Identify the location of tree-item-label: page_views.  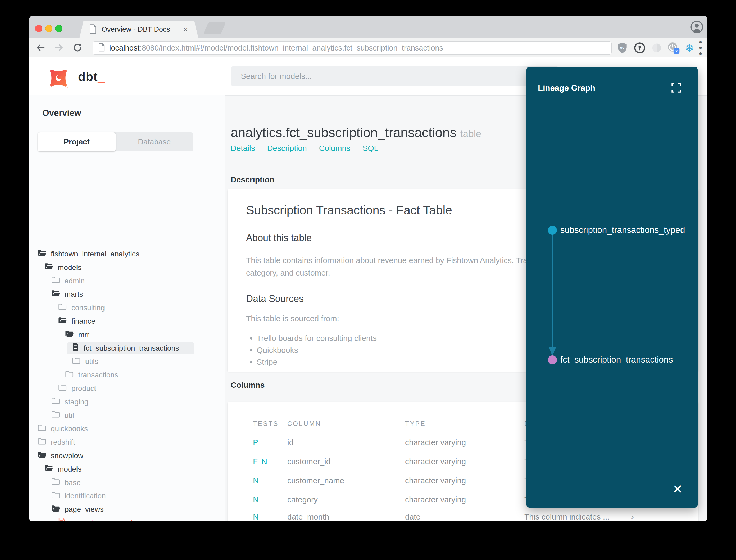
(84, 509).